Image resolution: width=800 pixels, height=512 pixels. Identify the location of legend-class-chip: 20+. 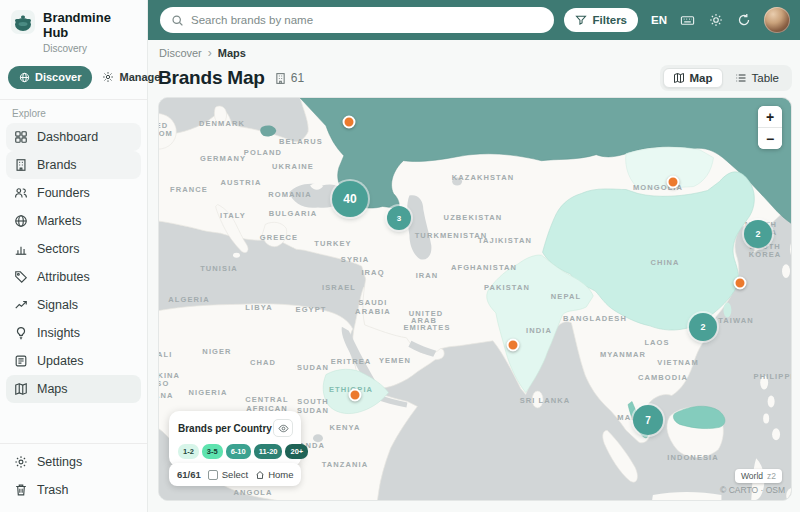
(296, 452).